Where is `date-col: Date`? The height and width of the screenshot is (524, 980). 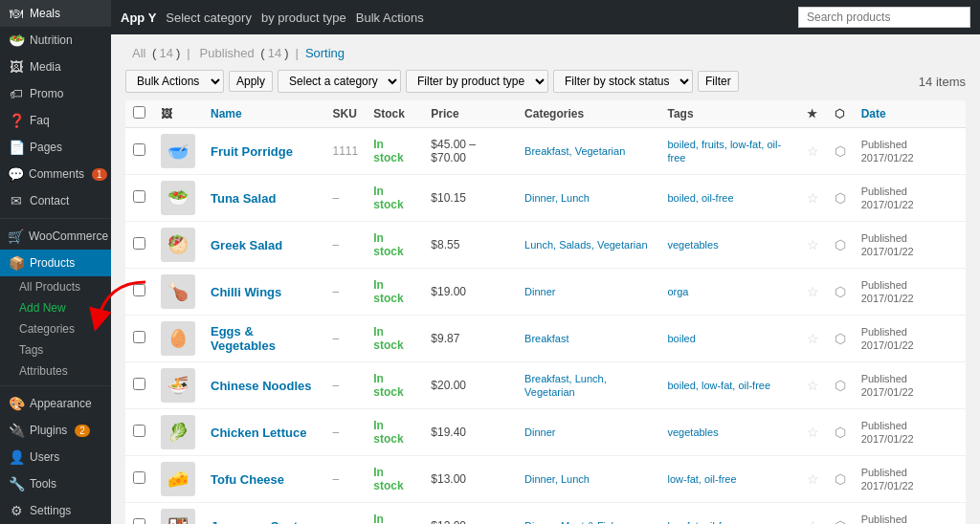
date-col: Date is located at coordinates (909, 115).